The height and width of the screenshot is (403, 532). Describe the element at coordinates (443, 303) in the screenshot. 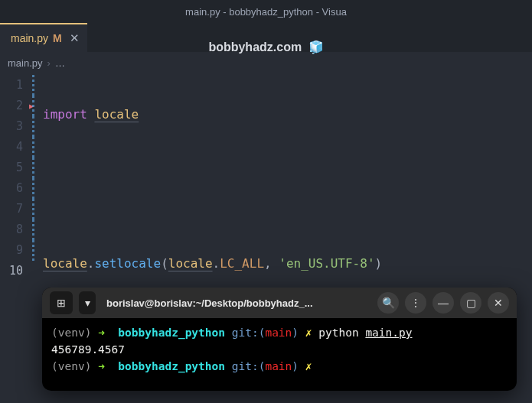

I see `minimize-button: —` at that location.